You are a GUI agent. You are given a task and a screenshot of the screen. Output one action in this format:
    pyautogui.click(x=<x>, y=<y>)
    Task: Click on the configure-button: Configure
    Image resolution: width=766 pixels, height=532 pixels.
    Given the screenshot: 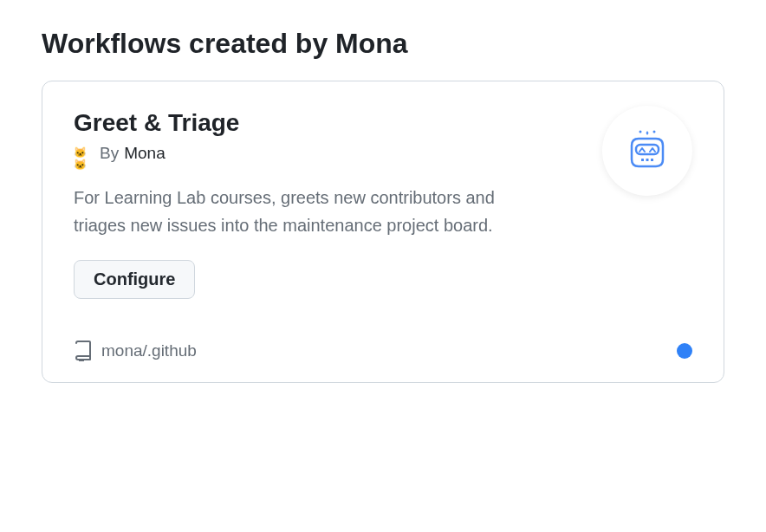 What is the action you would take?
    pyautogui.click(x=134, y=279)
    